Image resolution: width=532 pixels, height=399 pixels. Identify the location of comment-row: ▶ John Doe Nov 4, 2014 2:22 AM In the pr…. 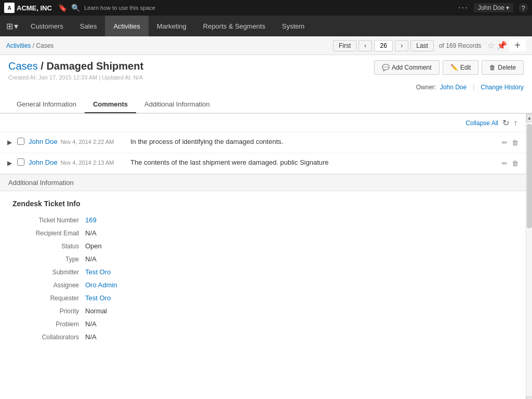
(263, 143).